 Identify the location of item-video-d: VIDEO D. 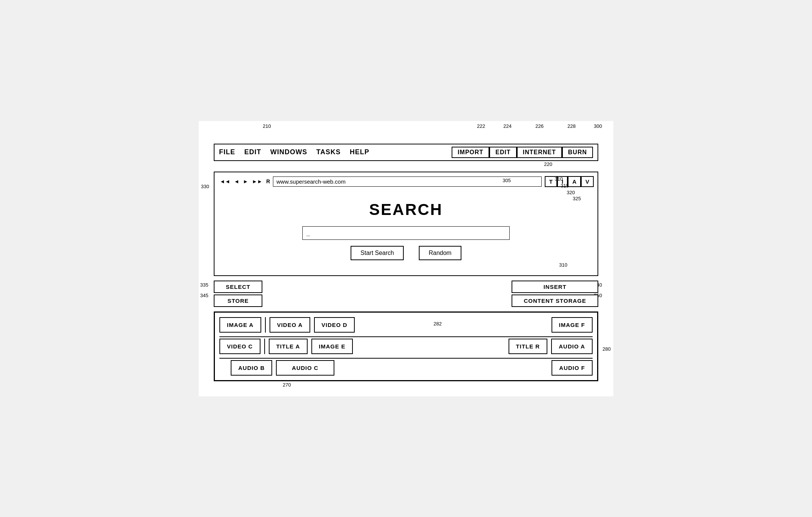
(335, 325).